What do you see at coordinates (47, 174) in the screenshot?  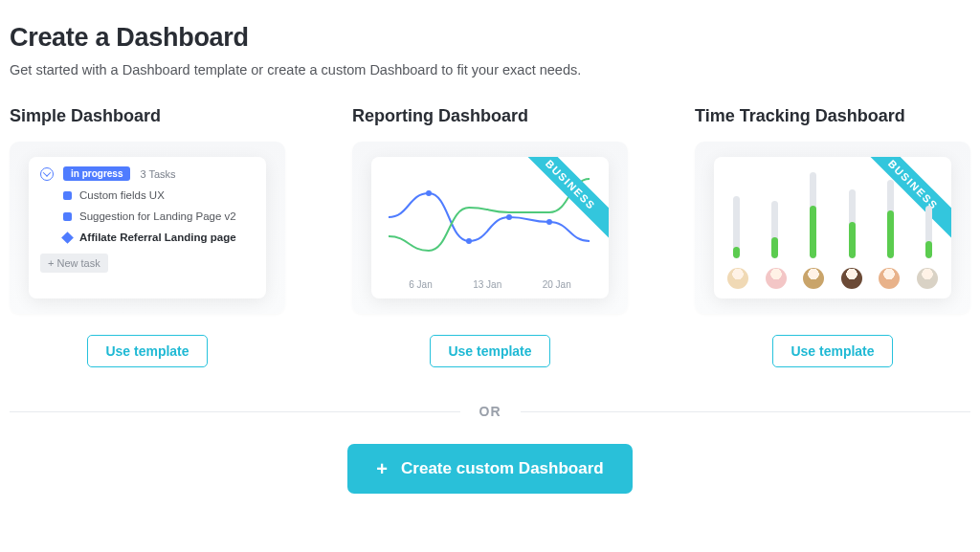 I see `collapse-icon` at bounding box center [47, 174].